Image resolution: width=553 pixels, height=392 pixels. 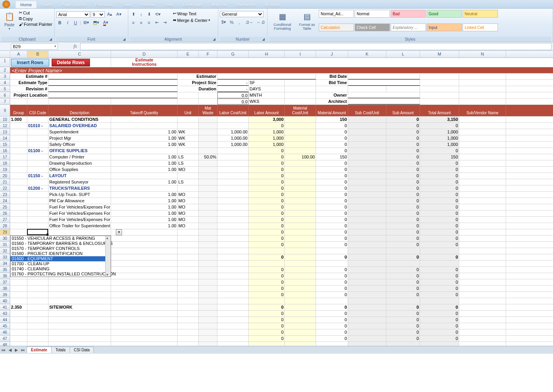 What do you see at coordinates (307, 23) in the screenshot?
I see `format-as-table-button: ▤Format as Table` at bounding box center [307, 23].